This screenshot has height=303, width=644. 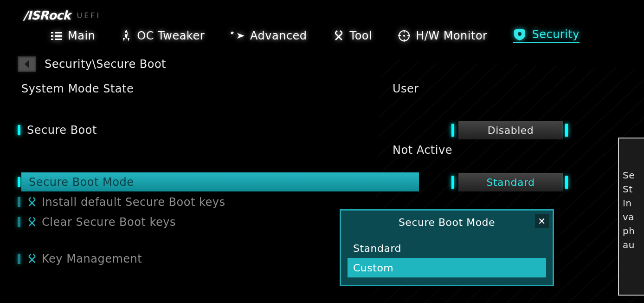 What do you see at coordinates (269, 36) in the screenshot?
I see `nav-advanced: Advanced` at bounding box center [269, 36].